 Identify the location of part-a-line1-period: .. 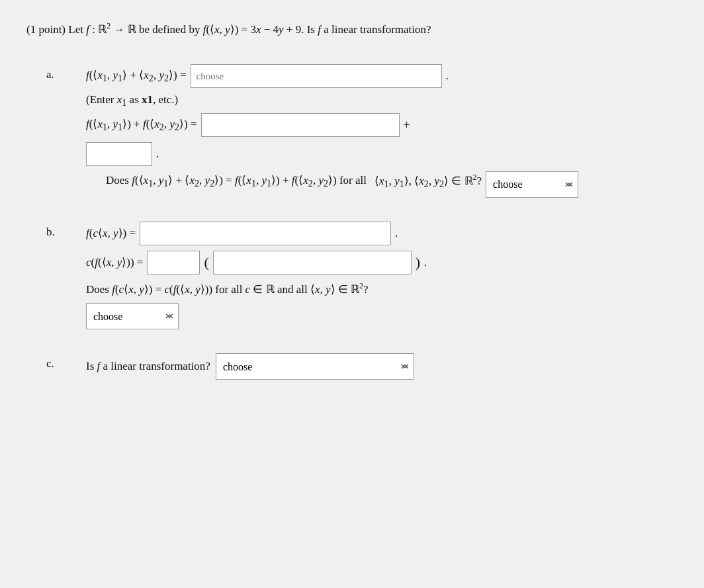
(447, 76).